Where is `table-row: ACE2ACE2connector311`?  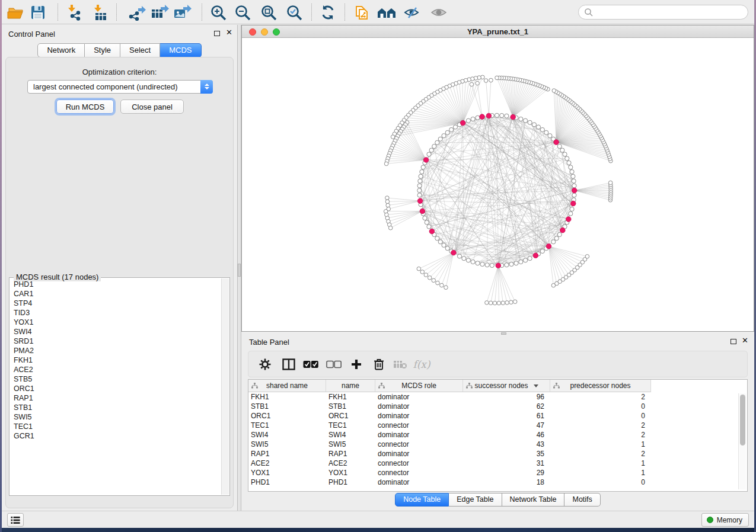 table-row: ACE2ACE2connector311 is located at coordinates (498, 463).